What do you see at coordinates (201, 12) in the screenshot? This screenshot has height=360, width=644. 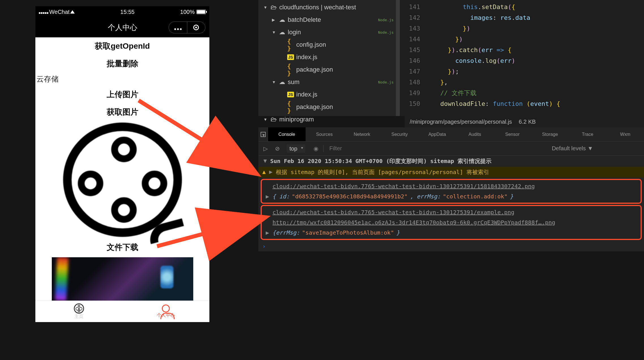 I see `battery-icon` at bounding box center [201, 12].